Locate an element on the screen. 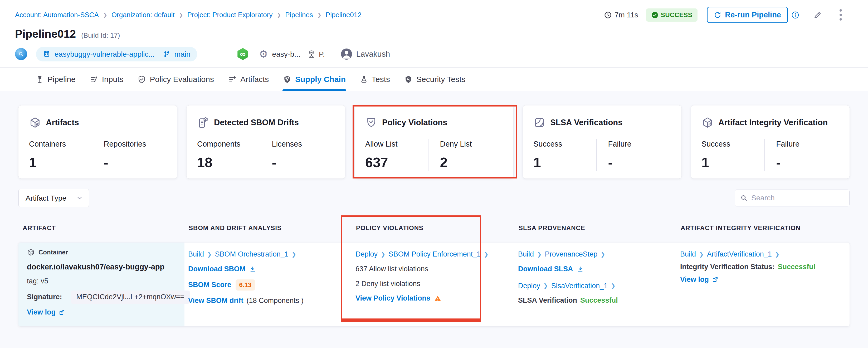  status-badge: SUCCESS is located at coordinates (672, 15).